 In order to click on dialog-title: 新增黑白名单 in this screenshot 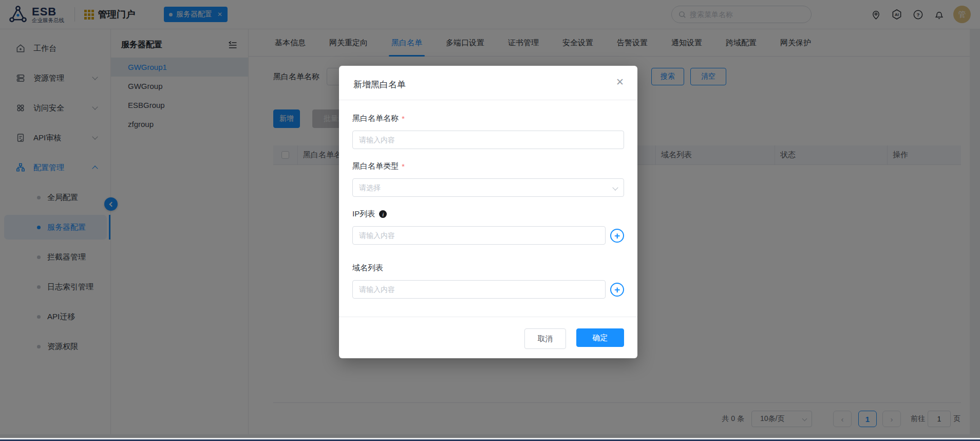, I will do `click(380, 84)`.